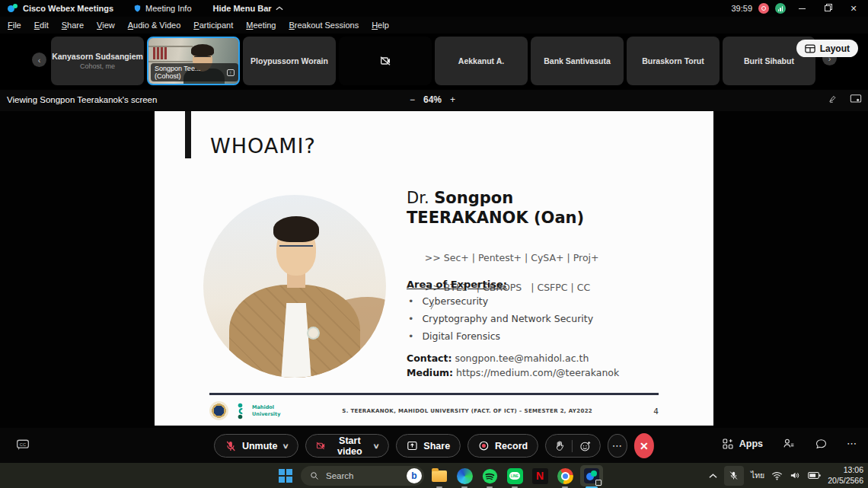 The image size is (868, 488). What do you see at coordinates (429, 373) in the screenshot?
I see `medium-label: Medium:` at bounding box center [429, 373].